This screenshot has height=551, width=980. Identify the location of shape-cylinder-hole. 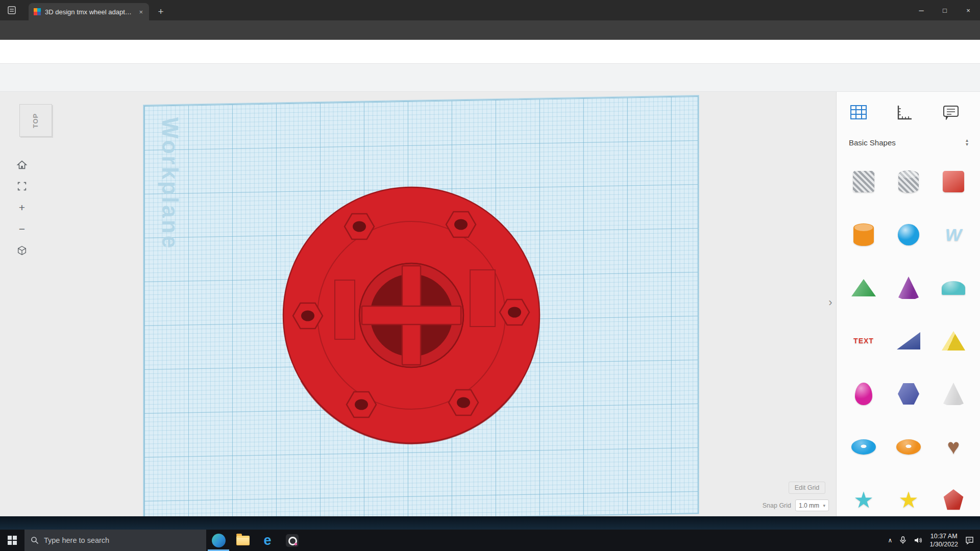
(909, 182).